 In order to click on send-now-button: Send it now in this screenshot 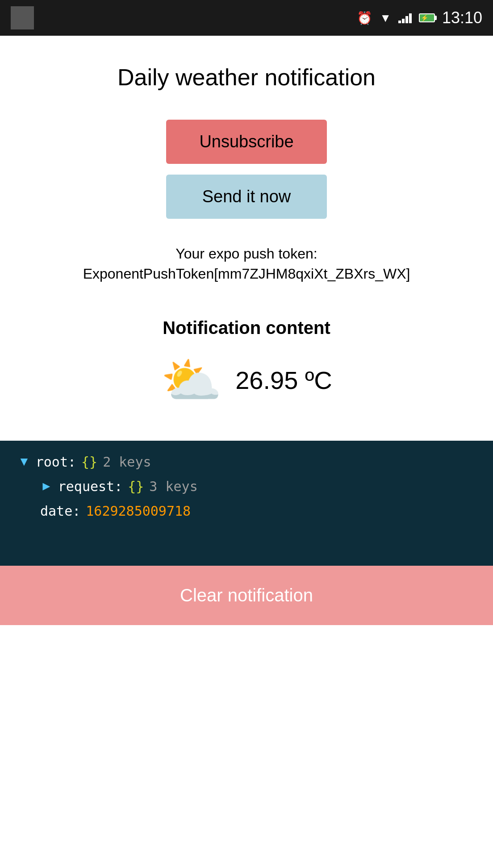, I will do `click(246, 196)`.